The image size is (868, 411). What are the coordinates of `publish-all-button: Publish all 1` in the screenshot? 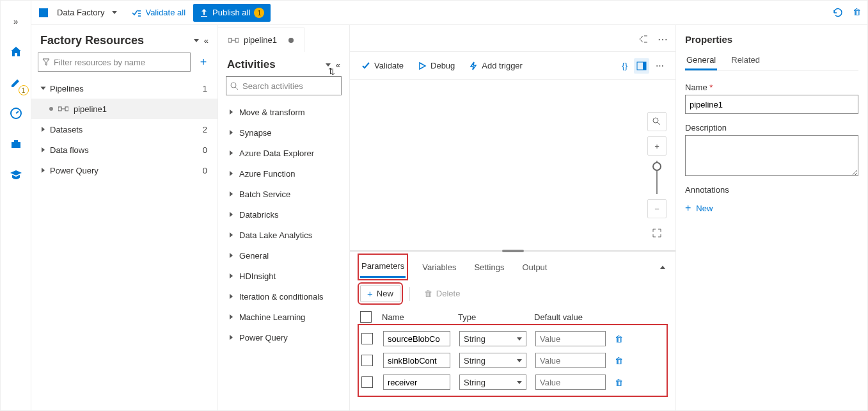 It's located at (232, 13).